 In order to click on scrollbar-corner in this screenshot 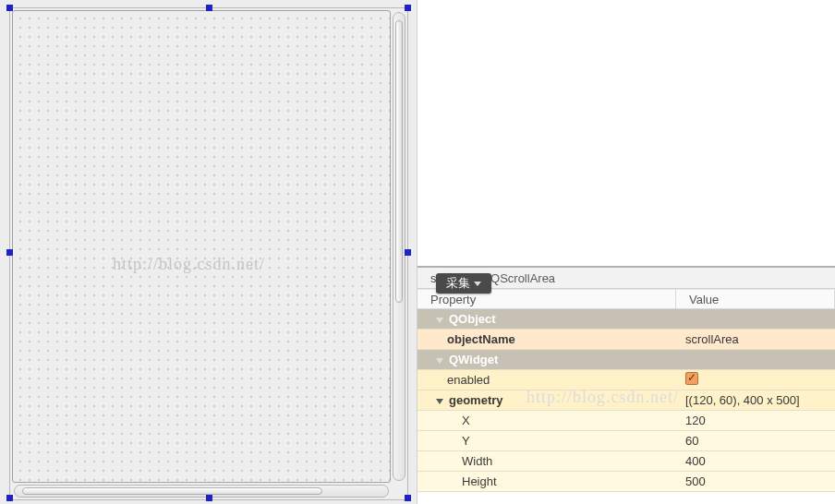, I will do `click(399, 491)`.